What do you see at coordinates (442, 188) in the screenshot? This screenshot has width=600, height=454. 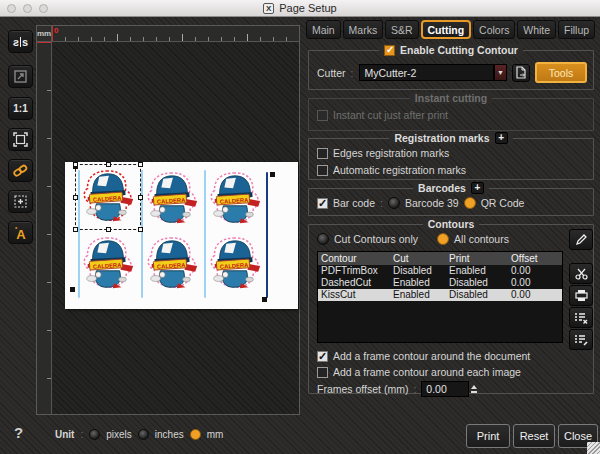 I see `barcodes-header: Barcodes` at bounding box center [442, 188].